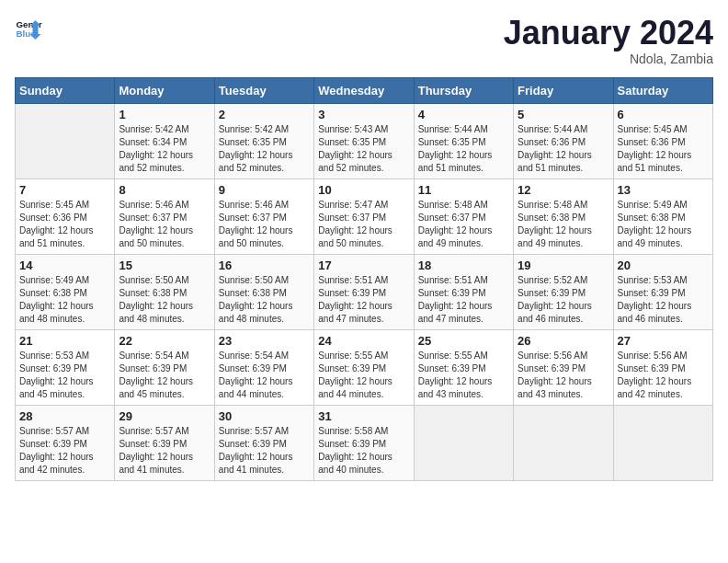 This screenshot has height=563, width=728. Describe the element at coordinates (463, 114) in the screenshot. I see `day-number: 4` at that location.